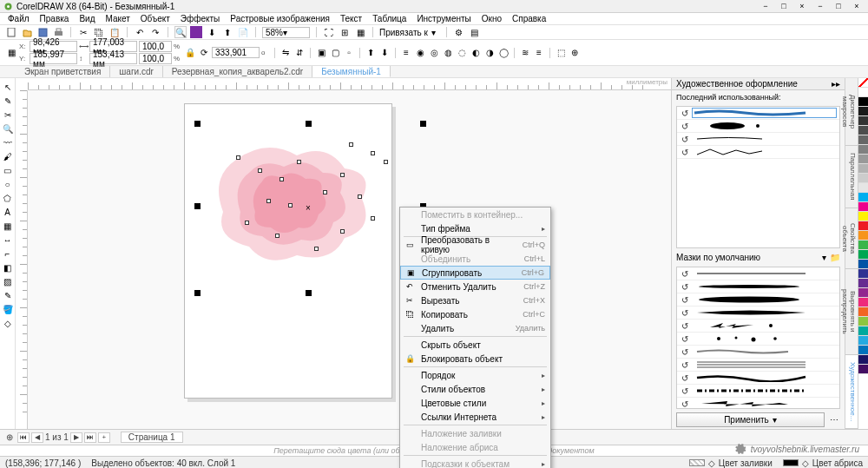  What do you see at coordinates (83, 32) in the screenshot?
I see `cut-icon: ✂` at bounding box center [83, 32].